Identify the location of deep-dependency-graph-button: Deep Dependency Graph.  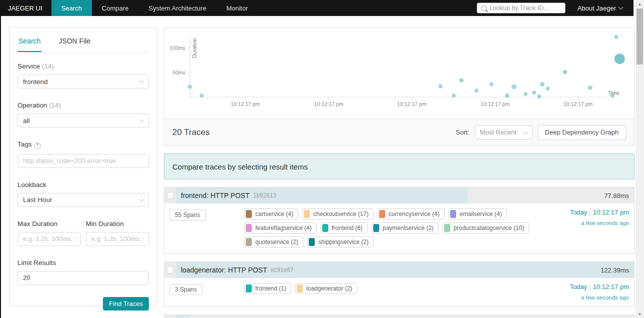
(582, 132).